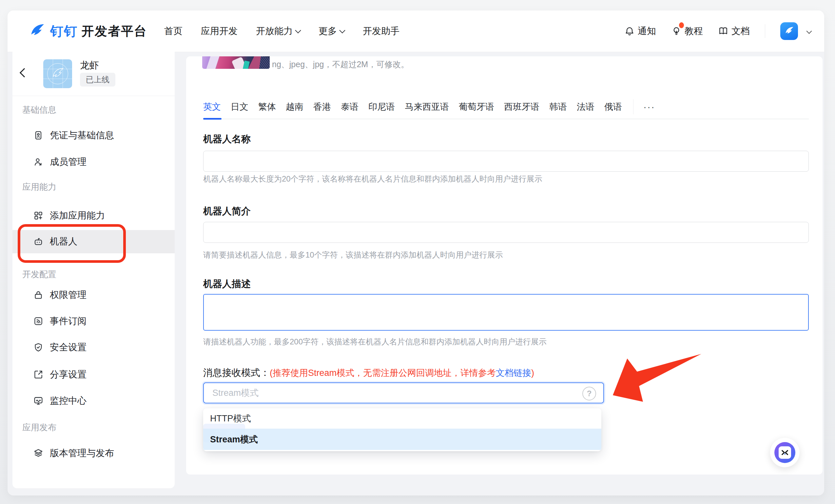 The height and width of the screenshot is (504, 835). Describe the element at coordinates (115, 31) in the screenshot. I see `brand-suffix: 开发者平台` at that location.